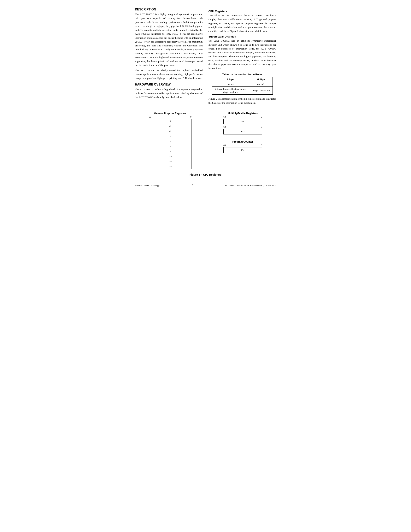 This screenshot has height=532, width=411. Describe the element at coordinates (224, 145) in the screenshot. I see `pc-label-left: 63` at that location.